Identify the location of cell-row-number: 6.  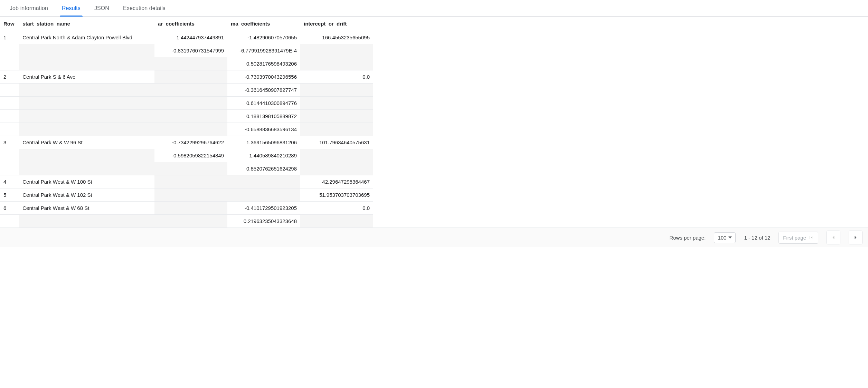
(10, 208).